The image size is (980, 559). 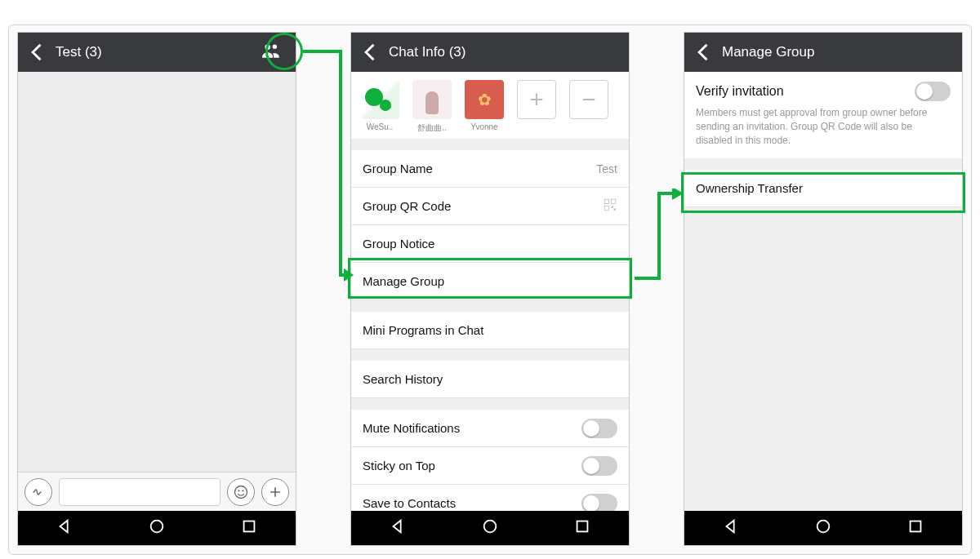 What do you see at coordinates (490, 466) in the screenshot?
I see `row-sticky: Sticky on Top` at bounding box center [490, 466].